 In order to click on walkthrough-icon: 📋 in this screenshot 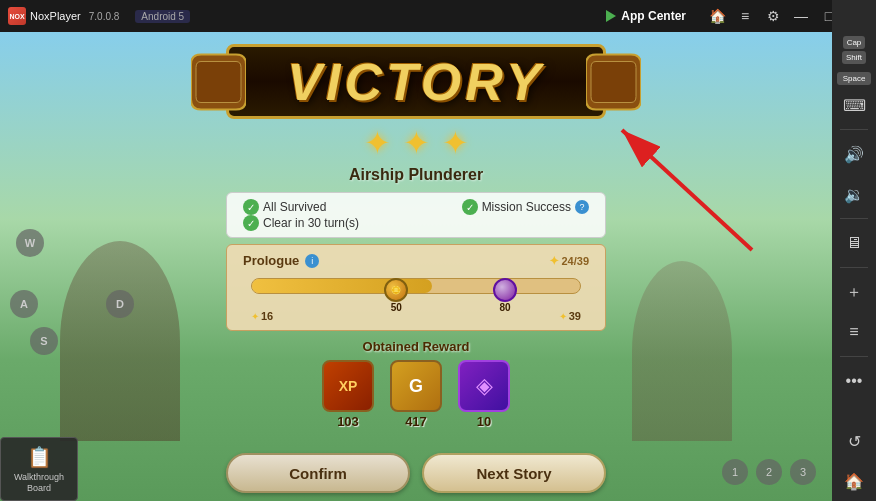, I will do `click(40, 457)`.